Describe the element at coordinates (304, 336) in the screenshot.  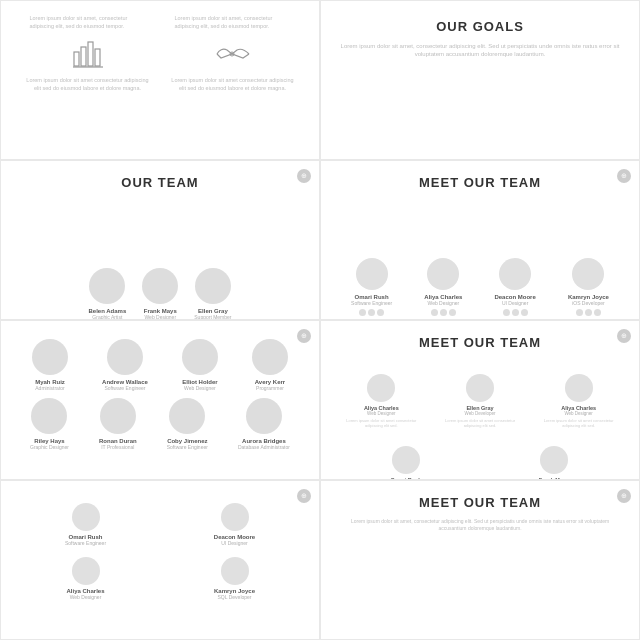
I see `expand-button-3: ⊕` at that location.